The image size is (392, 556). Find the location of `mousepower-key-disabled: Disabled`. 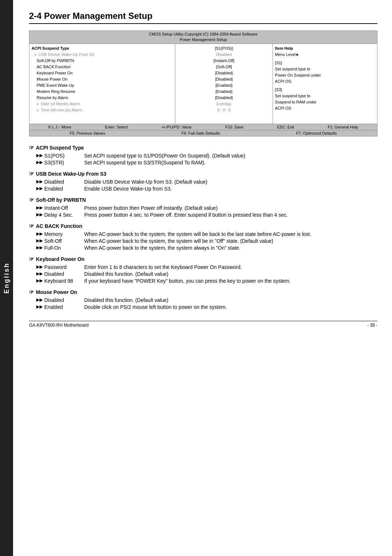

mousepower-key-disabled: Disabled is located at coordinates (64, 300).